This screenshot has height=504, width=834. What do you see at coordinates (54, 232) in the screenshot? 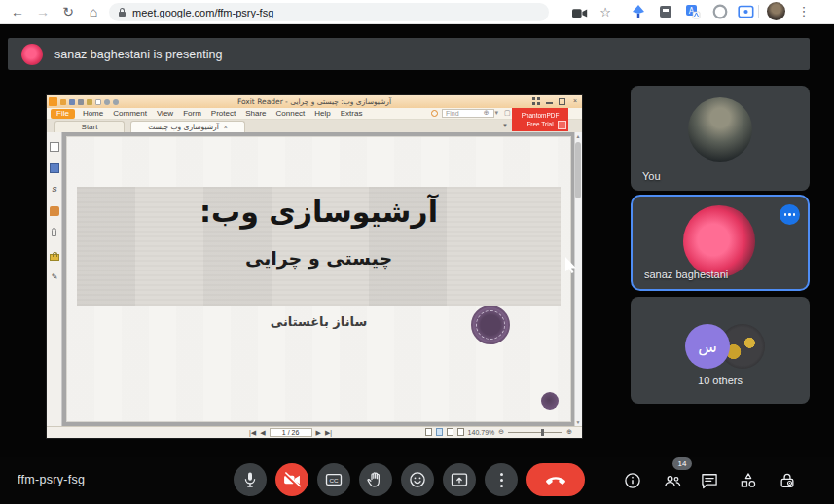
I see `attachments-panel-icon` at bounding box center [54, 232].